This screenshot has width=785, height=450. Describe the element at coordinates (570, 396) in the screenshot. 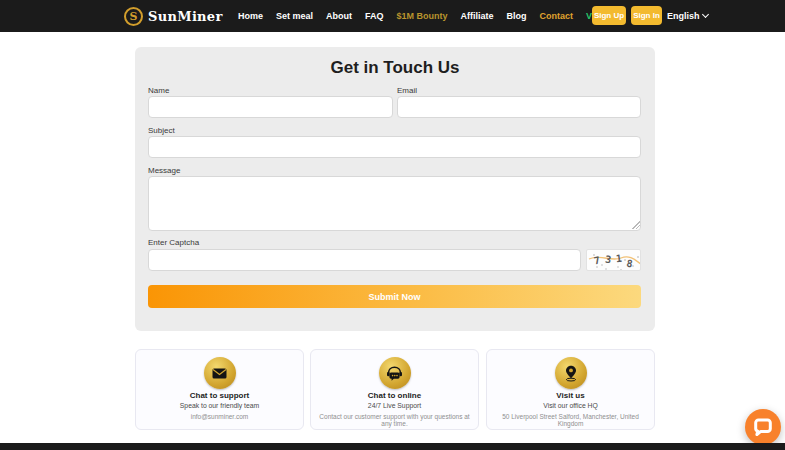

I see `card-title: Visit us` at that location.